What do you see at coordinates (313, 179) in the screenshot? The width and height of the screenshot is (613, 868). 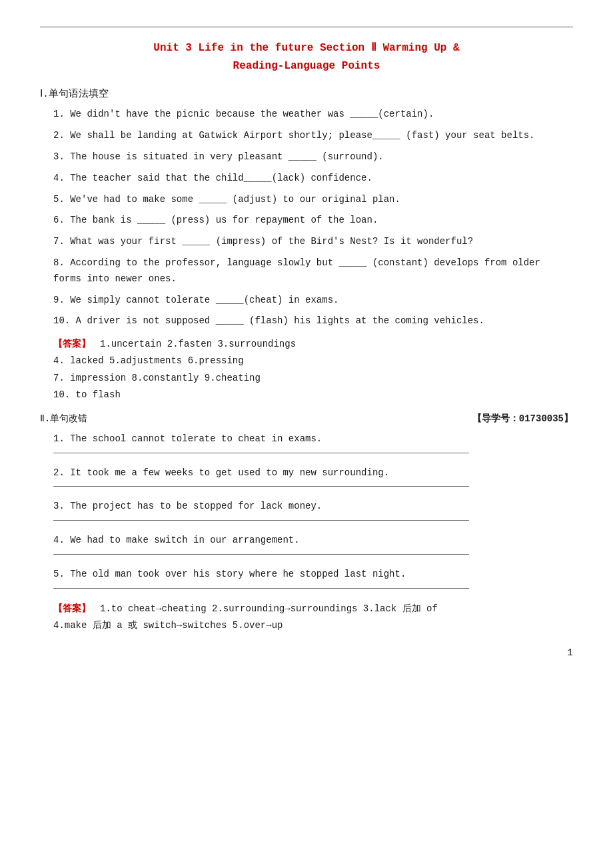 I see `question-item: 4. The teacher said that the child_____(…` at bounding box center [313, 179].